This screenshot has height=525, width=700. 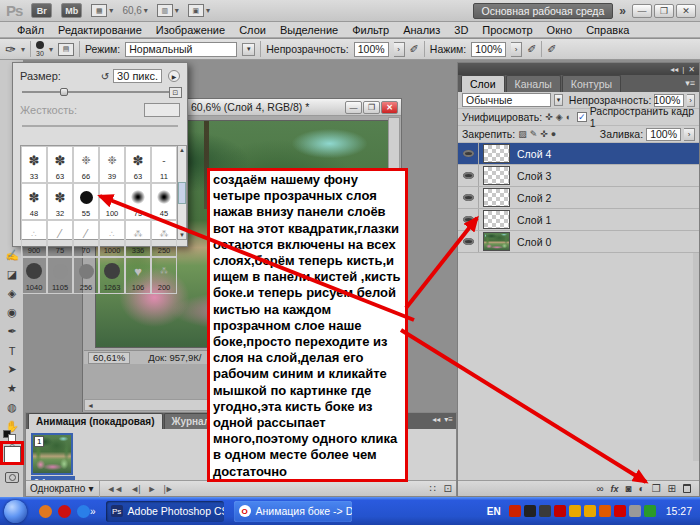 What do you see at coordinates (615, 489) in the screenshot?
I see `fx-icon: fx` at bounding box center [615, 489].